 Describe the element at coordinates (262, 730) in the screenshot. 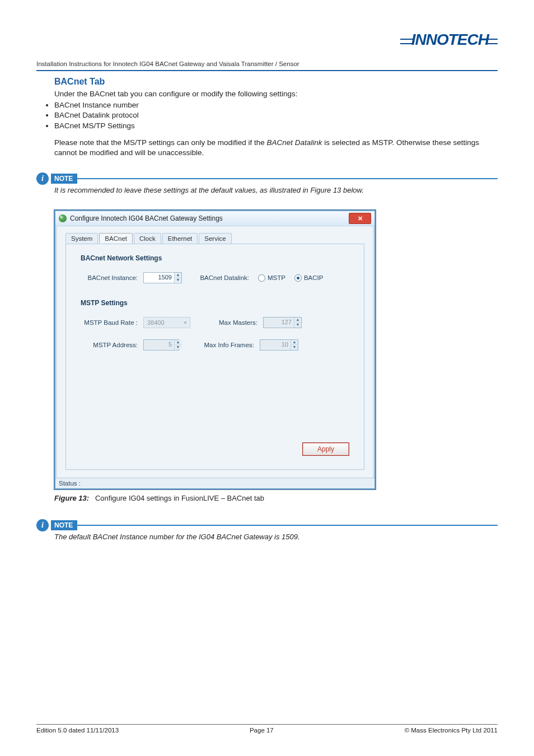

I see `footer-center: Page 17` at that location.